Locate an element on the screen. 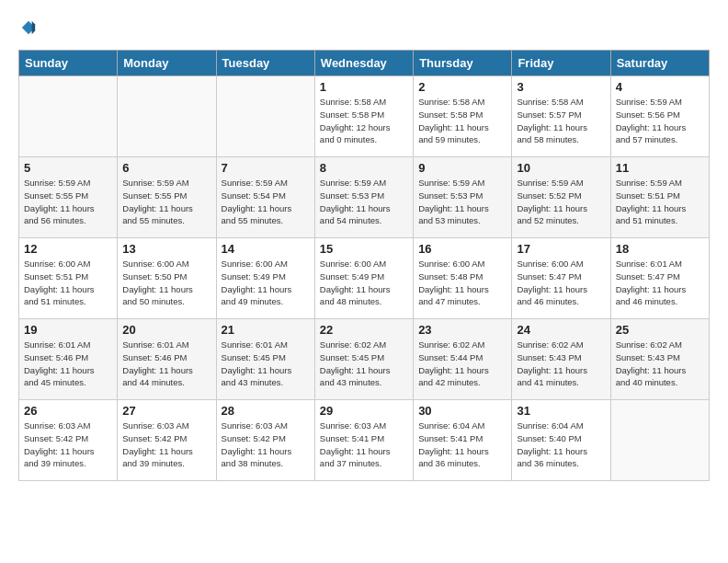 This screenshot has height=563, width=728. calendar-cell: 13Sunrise: 6:00 AM Sunset: 5:50 PM Dayli… is located at coordinates (167, 279).